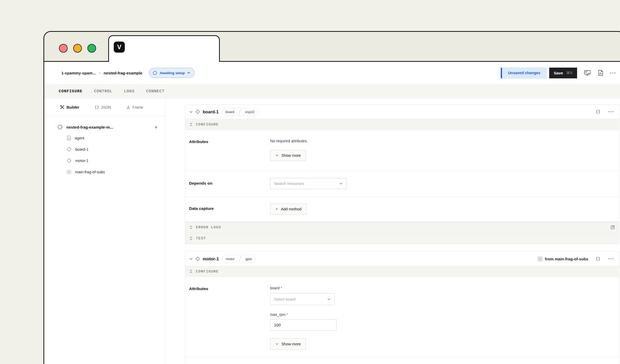  Describe the element at coordinates (129, 92) in the screenshot. I see `tab-logs: LOGS` at that location.